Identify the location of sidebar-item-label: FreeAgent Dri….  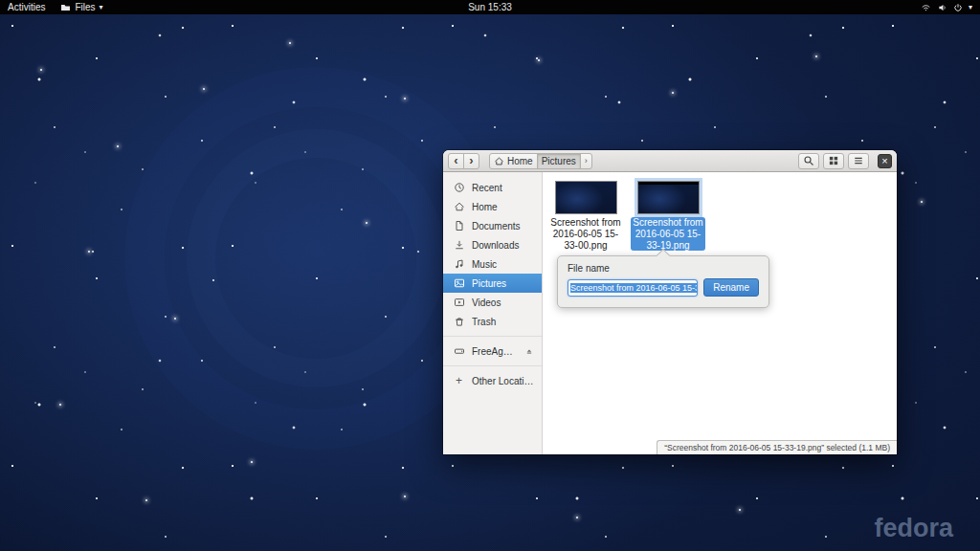
(494, 352).